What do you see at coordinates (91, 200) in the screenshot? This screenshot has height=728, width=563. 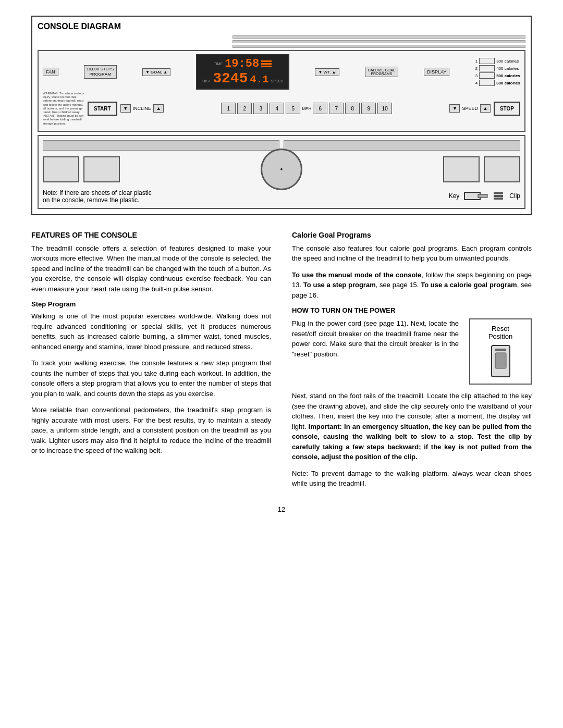 I see `note-text-line2: on the console, remove the plastic.` at bounding box center [91, 200].